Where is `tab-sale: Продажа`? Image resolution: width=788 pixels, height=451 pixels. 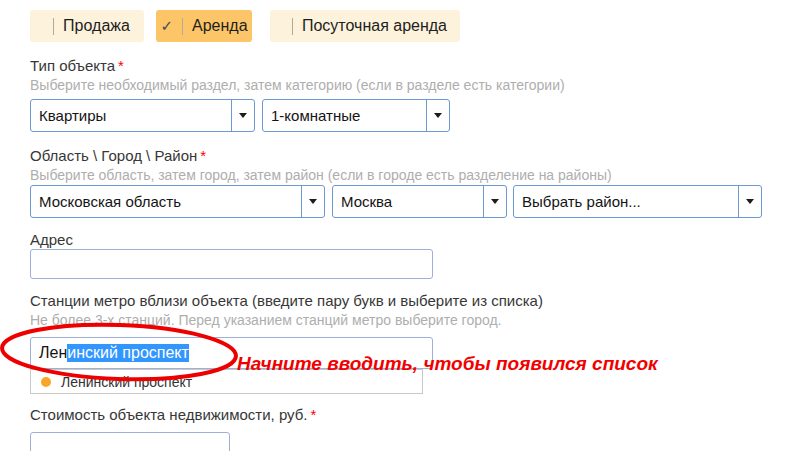
tab-sale: Продажа is located at coordinates (87, 26).